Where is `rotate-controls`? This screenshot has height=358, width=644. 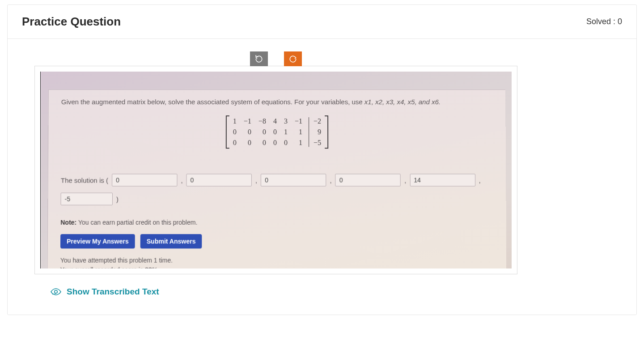 rotate-controls is located at coordinates (276, 59).